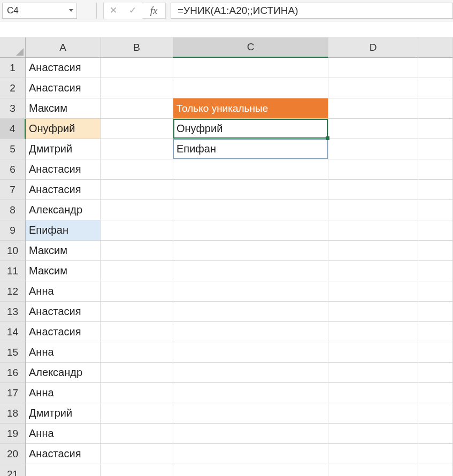 Image resolution: width=453 pixels, height=476 pixels. What do you see at coordinates (251, 109) in the screenshot?
I see `cell-C3: Только уникальные` at bounding box center [251, 109].